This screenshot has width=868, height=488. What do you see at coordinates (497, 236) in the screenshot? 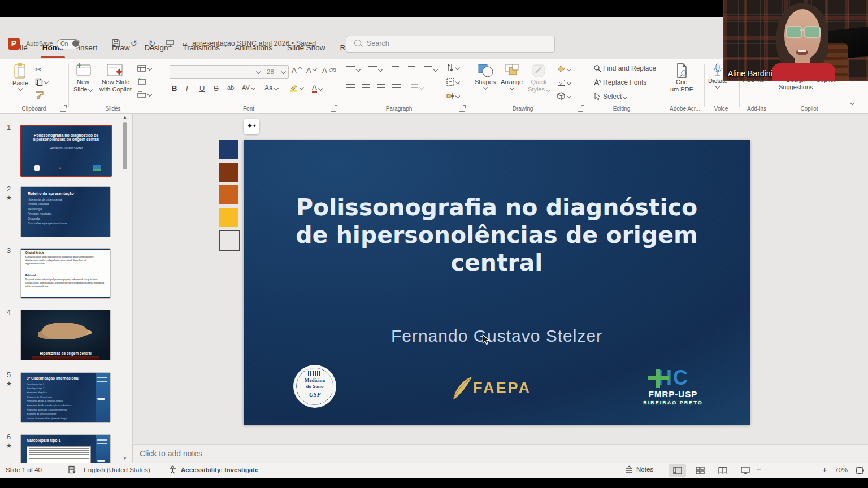
I see `slide-title-textbox: Polissonografia no diagnóstico de hipers…` at bounding box center [497, 236].